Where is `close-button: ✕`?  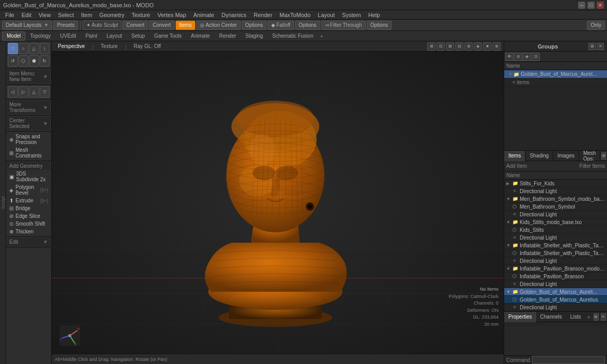
close-button: ✕ is located at coordinates (600, 5).